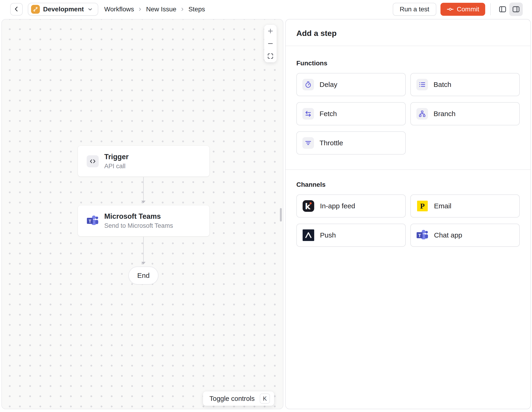 The width and height of the screenshot is (532, 412). Describe the element at coordinates (445, 114) in the screenshot. I see `branch-card-label: Branch` at that location.